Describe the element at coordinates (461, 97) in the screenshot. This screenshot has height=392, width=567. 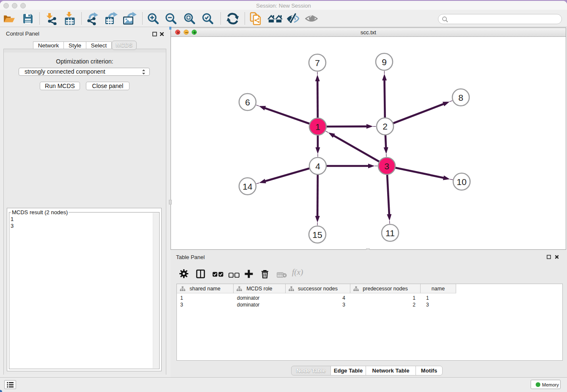
I see `svg-text: 8` at that location.